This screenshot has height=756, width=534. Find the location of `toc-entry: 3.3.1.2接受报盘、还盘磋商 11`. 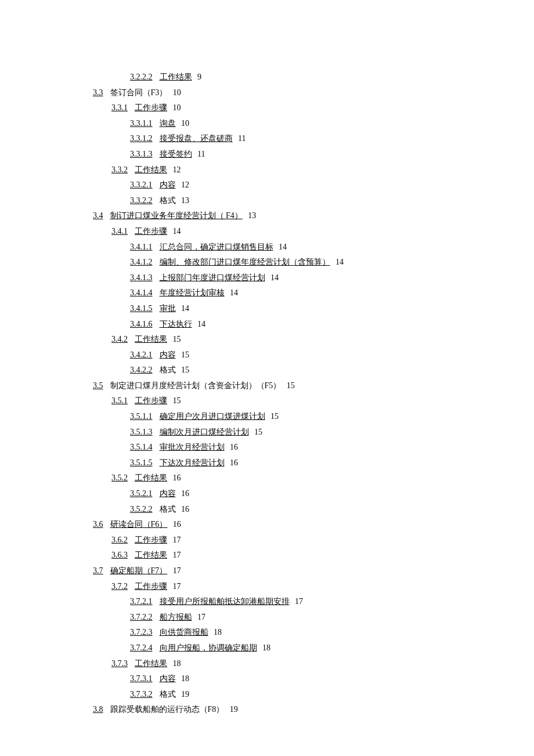

toc-entry: 3.3.1.2接受报盘、还盘磋商 11 is located at coordinates (286, 139).